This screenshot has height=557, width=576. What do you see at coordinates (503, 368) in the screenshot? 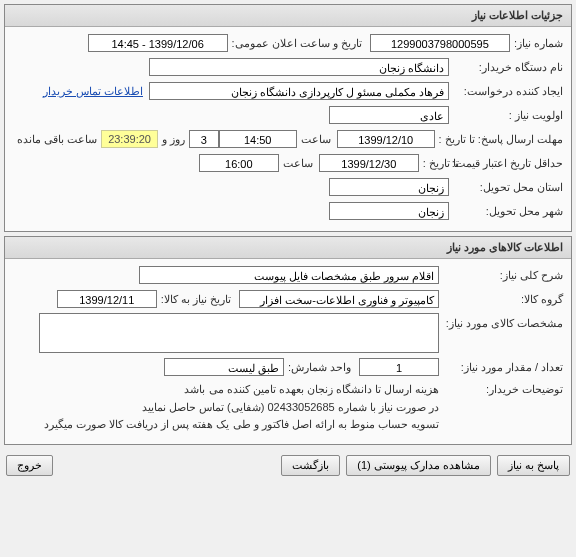
I see `qty-label: تعداد / مقدار مورد نیاز:` at bounding box center [503, 368].